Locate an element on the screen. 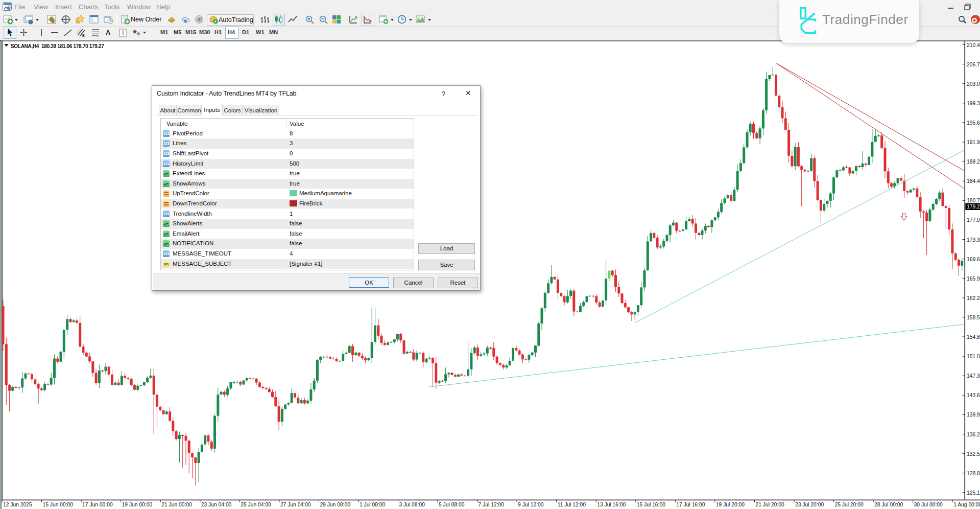 The image size is (980, 509). svg-text: 23 Jul 20:00 is located at coordinates (809, 505).